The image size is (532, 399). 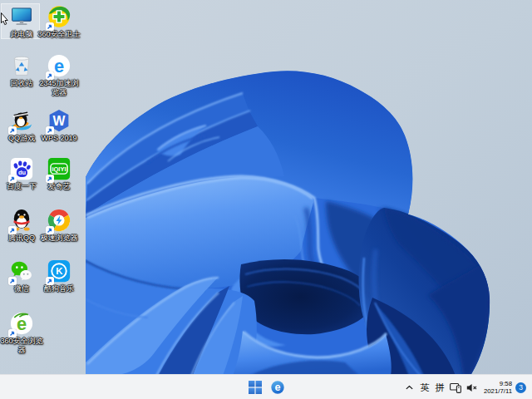 What do you see at coordinates (60, 121) in the screenshot?
I see `svg-text: W` at bounding box center [60, 121].